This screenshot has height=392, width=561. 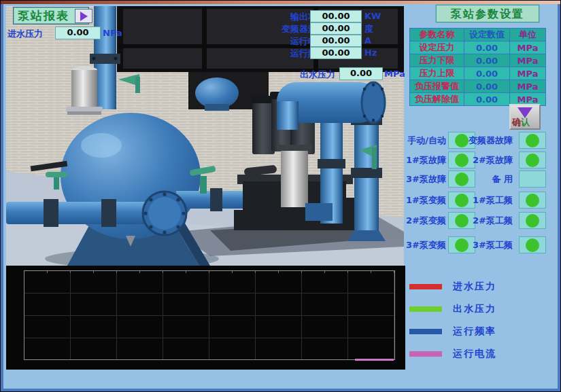 What do you see at coordinates (437, 48) in the screenshot?
I see `param-name-cell: 设定压力` at bounding box center [437, 48].